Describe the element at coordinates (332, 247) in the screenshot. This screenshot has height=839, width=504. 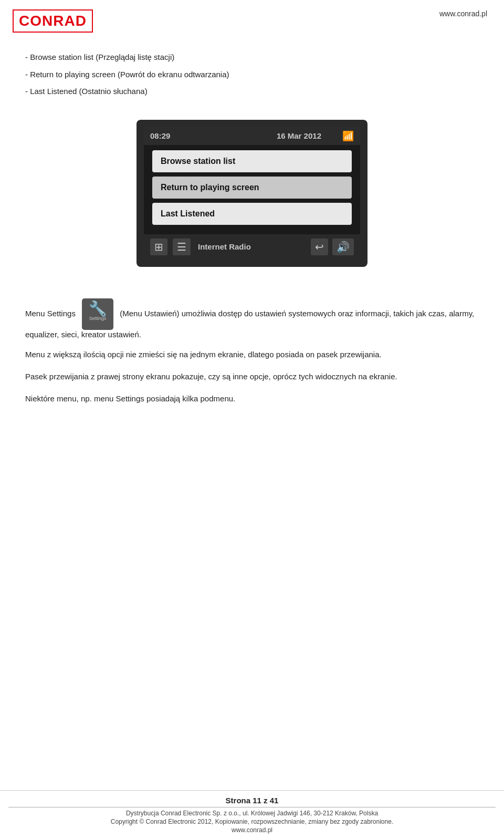
I see `bottom-right-icons: ↩ 🔊` at that location.